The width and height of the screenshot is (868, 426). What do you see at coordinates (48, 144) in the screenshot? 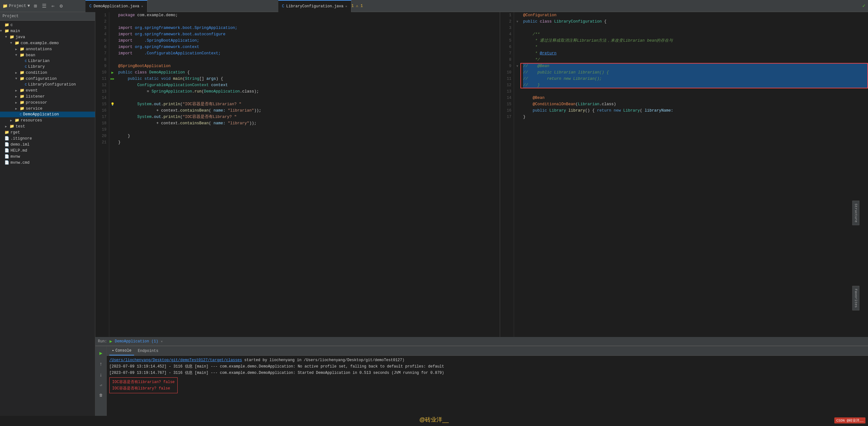
I see `sidebar-item-demo.iml: 📄demo.iml` at bounding box center [48, 144].